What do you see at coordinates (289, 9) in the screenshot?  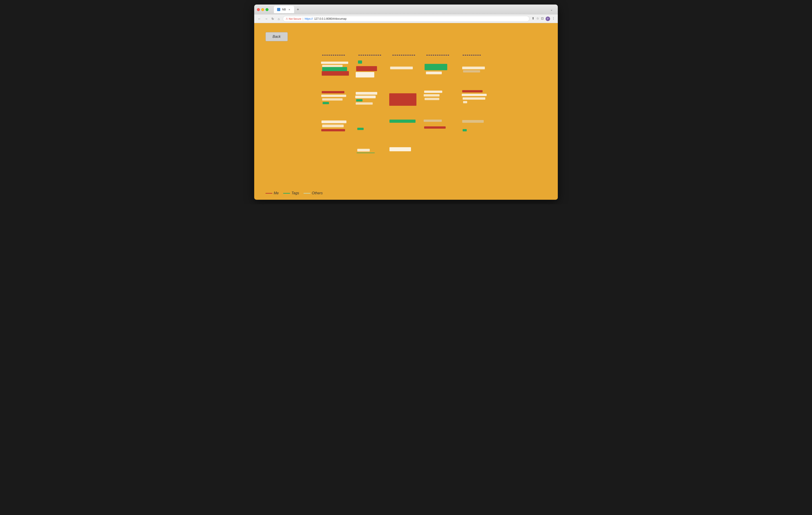 I see `tab-close-button: ✕` at bounding box center [289, 9].